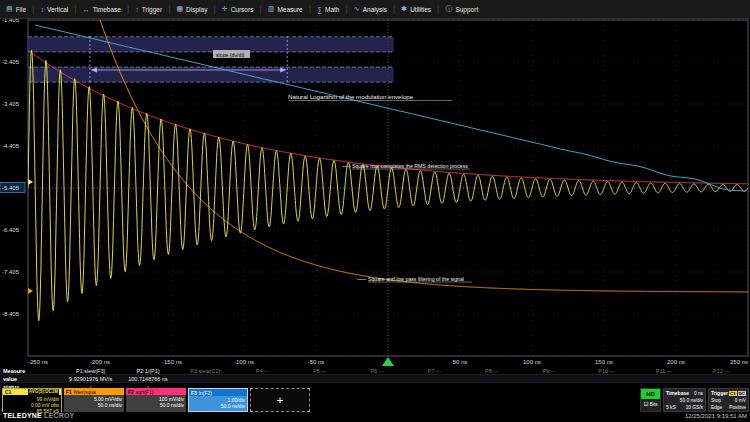  What do you see at coordinates (31, 371) in the screenshot?
I see `measure-row-label: Measure` at bounding box center [31, 371].